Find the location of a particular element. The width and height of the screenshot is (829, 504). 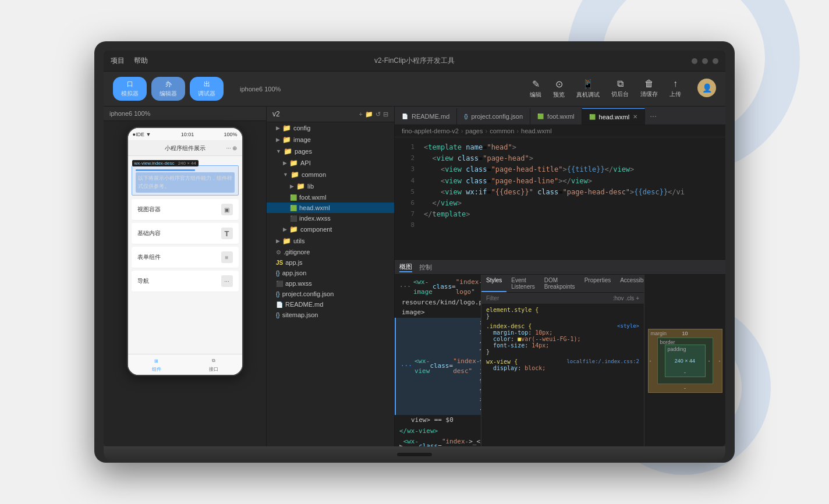

phone-nav-api: ⧉ 接口 is located at coordinates (214, 364).